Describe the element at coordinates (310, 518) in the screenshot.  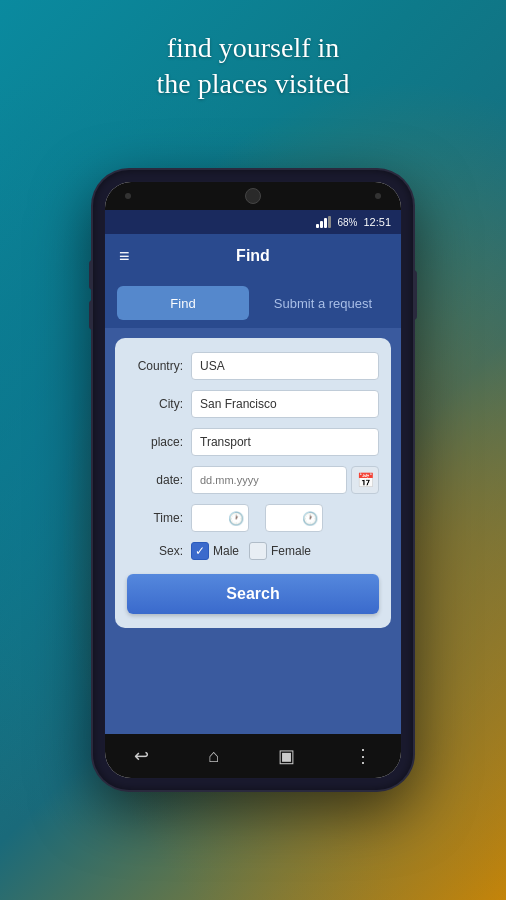
I see `clock-icon-2: 🕐` at that location.